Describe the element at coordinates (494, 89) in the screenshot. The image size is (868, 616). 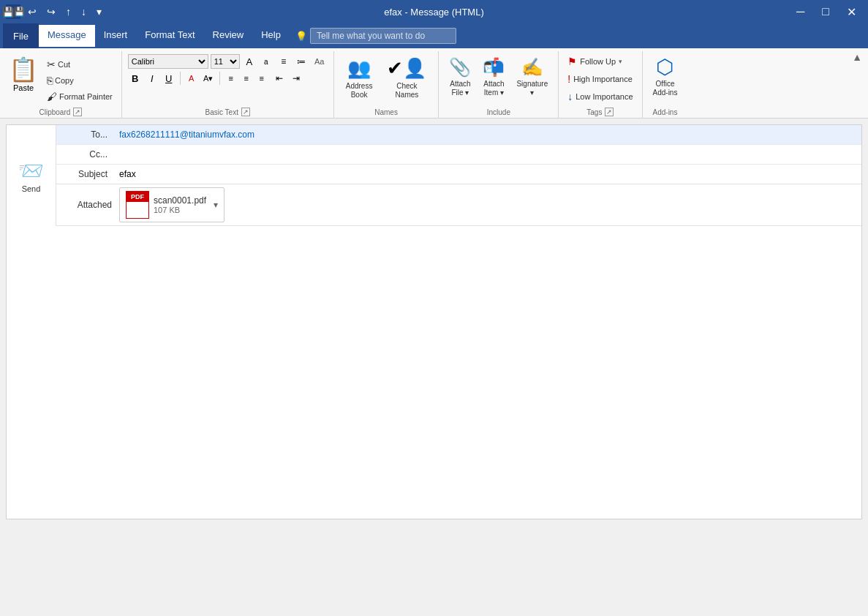
I see `attach-item-label: AttachItem ▾` at that location.